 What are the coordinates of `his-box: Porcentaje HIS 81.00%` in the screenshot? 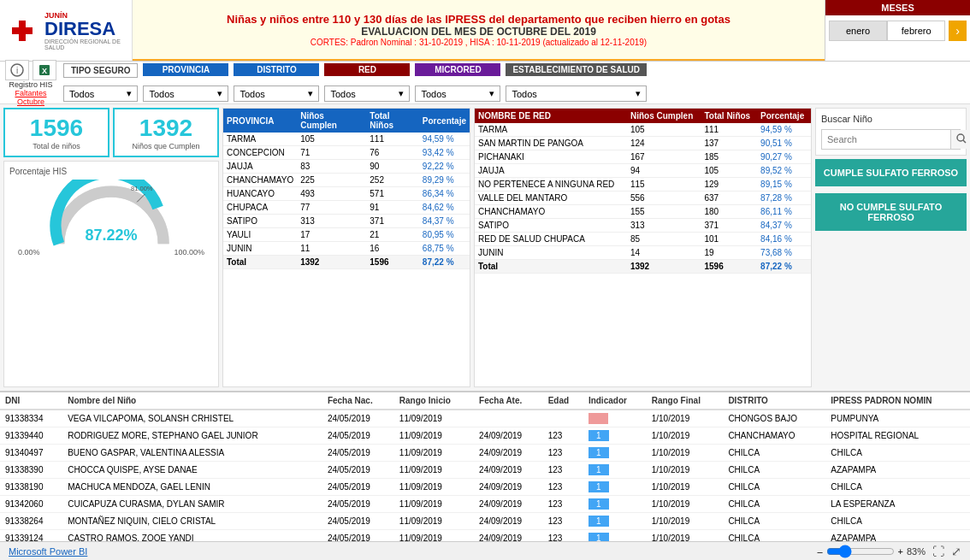 It's located at (111, 274).